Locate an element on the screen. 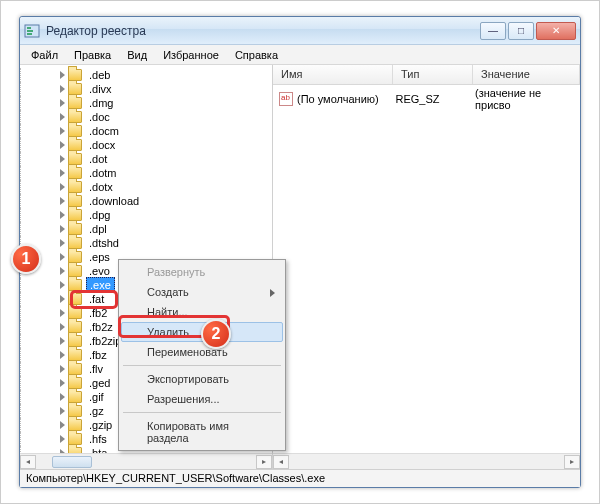 The height and width of the screenshot is (504, 600). tree-node: .docx is located at coordinates (146, 145).